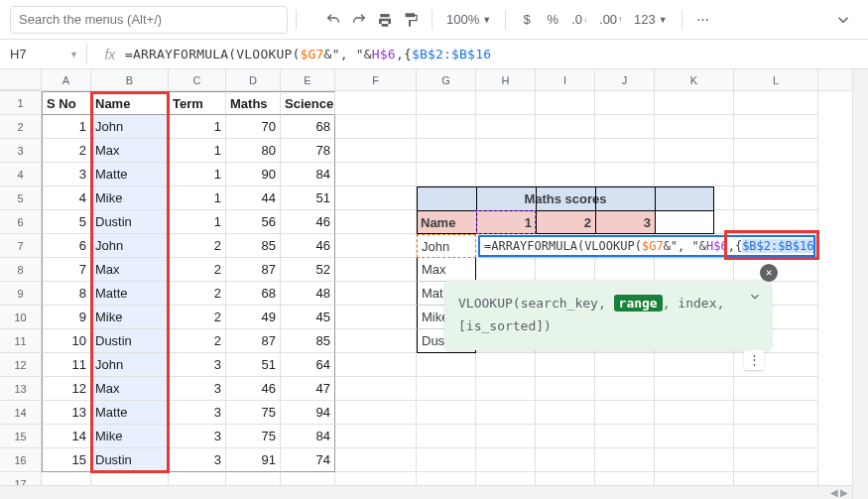 This screenshot has width=868, height=499. What do you see at coordinates (308, 103) in the screenshot?
I see `cell: Science` at bounding box center [308, 103].